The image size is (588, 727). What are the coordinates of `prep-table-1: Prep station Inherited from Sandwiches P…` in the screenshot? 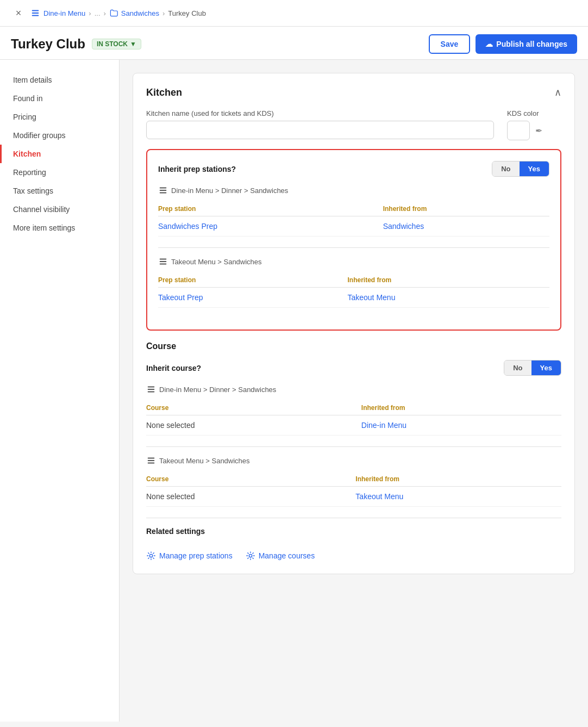 It's located at (354, 219).